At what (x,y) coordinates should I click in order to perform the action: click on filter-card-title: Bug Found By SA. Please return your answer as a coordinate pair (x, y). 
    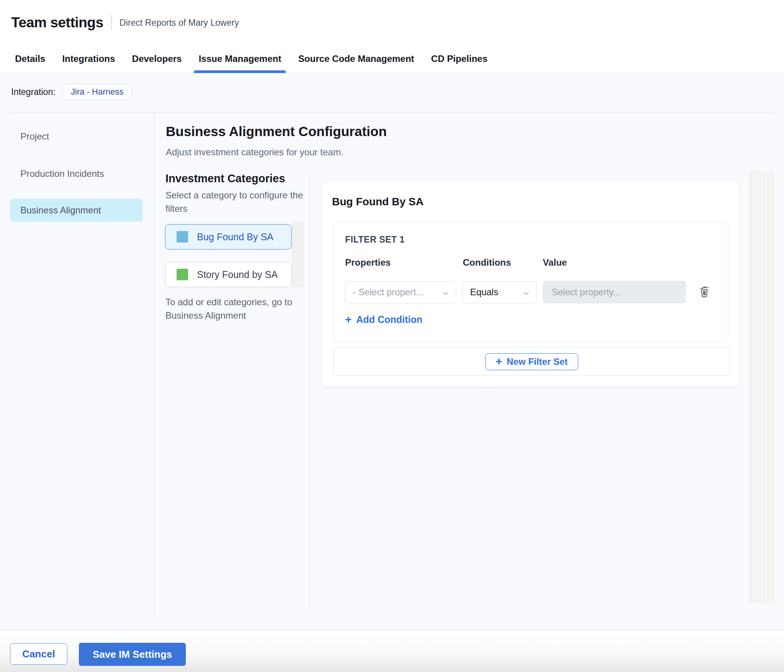
    Looking at the image, I should click on (378, 202).